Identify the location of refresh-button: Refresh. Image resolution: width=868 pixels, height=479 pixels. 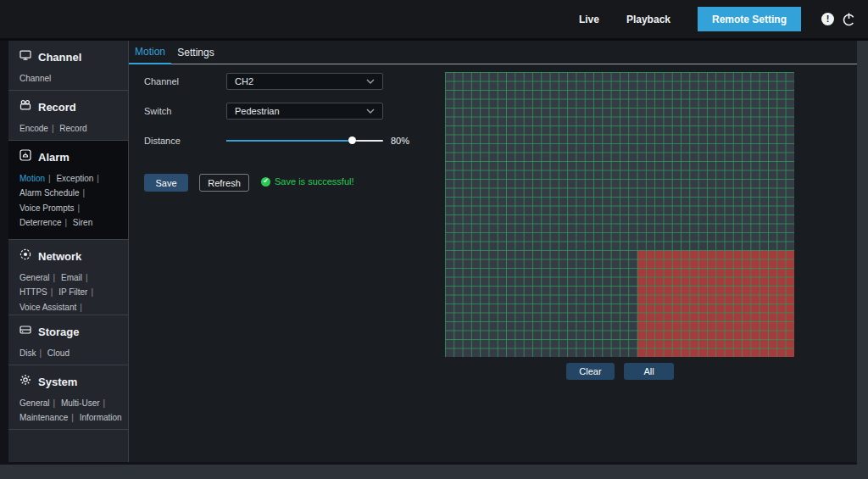
(224, 183).